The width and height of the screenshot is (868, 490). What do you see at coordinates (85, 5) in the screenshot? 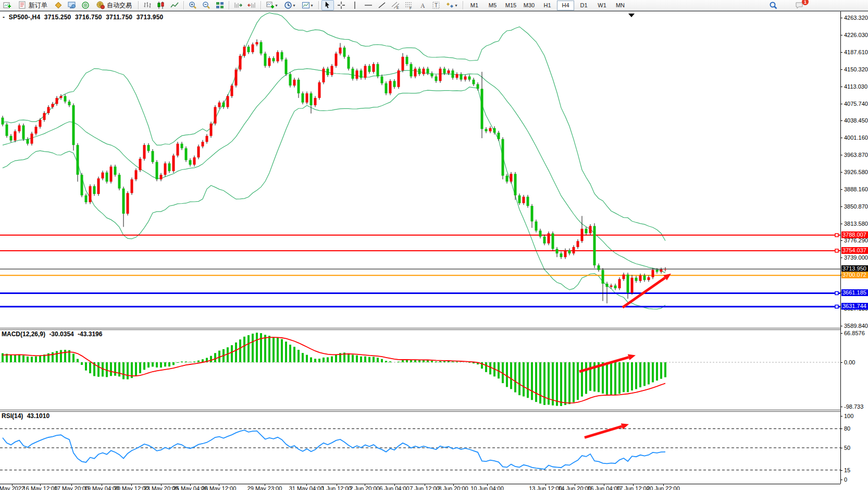
I see `signals-icon` at bounding box center [85, 5].